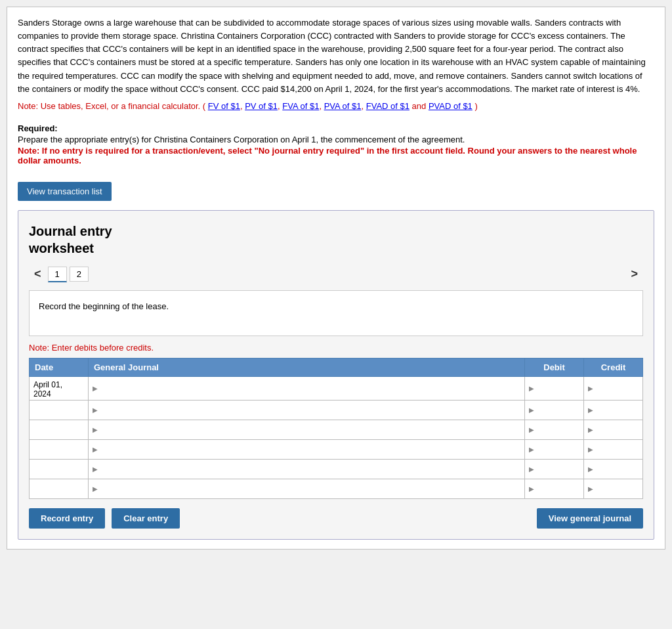 This screenshot has width=672, height=629. I want to click on triangle-marker-d6: ▶, so click(532, 488).